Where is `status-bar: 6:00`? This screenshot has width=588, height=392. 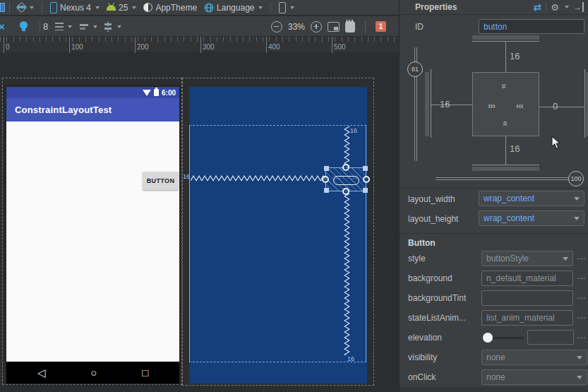
status-bar: 6:00 is located at coordinates (93, 93).